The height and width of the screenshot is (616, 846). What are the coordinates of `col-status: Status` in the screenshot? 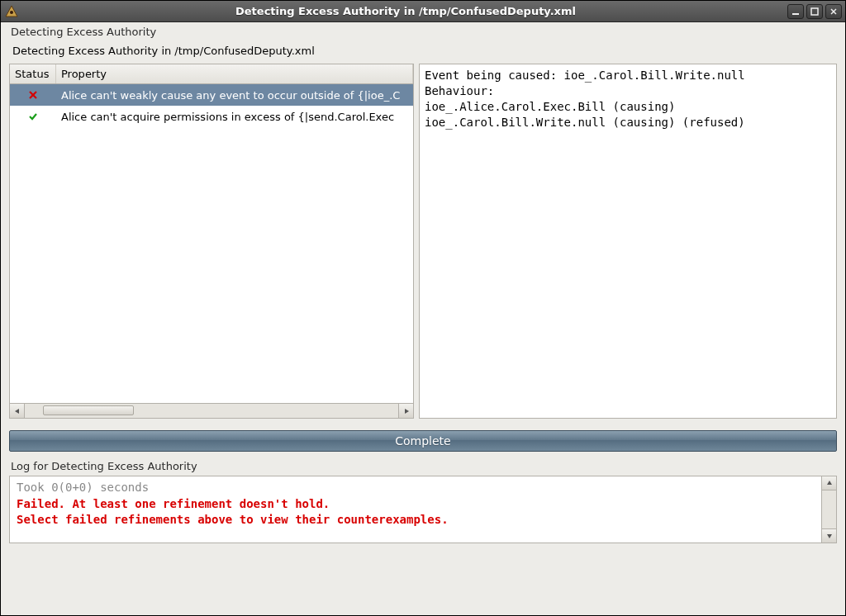 It's located at (33, 74).